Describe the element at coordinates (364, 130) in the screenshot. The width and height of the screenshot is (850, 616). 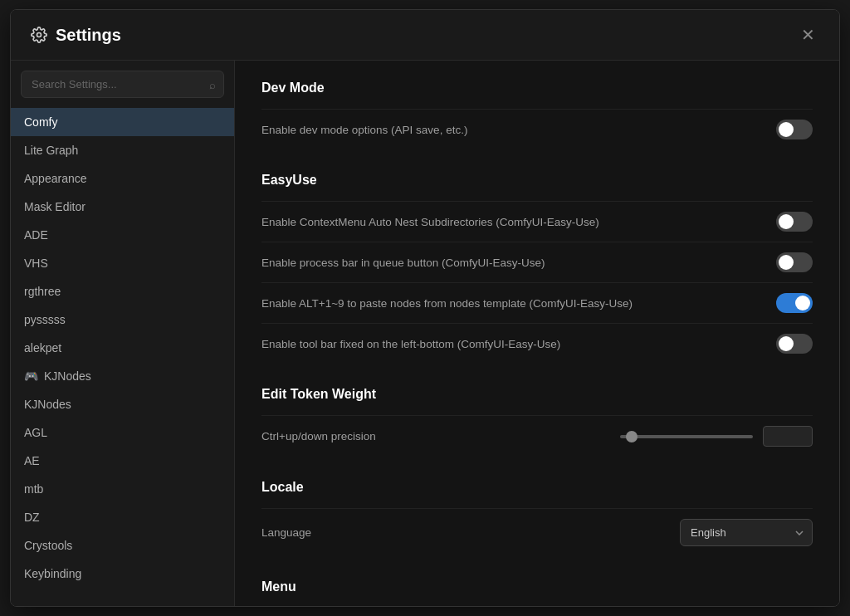
I see `setting-label-enable-dev-mode: Enable dev mode options (API save, etc.)` at that location.